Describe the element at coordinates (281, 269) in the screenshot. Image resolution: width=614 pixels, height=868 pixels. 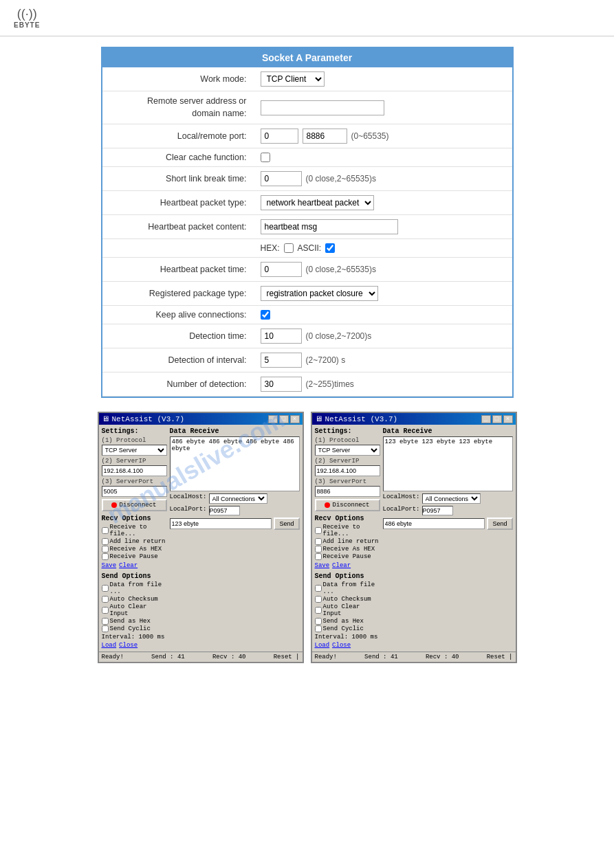
I see `heartbeat-time-input` at that location.